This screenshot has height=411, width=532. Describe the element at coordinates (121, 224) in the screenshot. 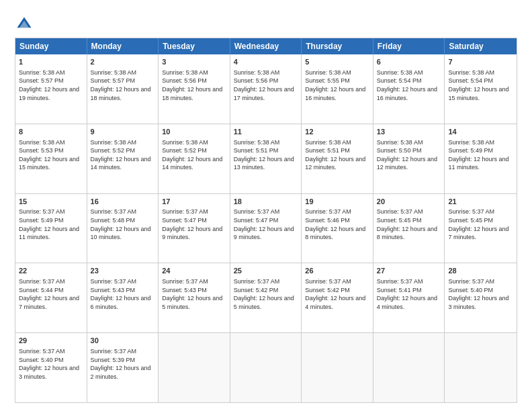

I see `day-details: Sunrise: 5:37 AMSunset: 5:48 PMDaylight:…` at that location.